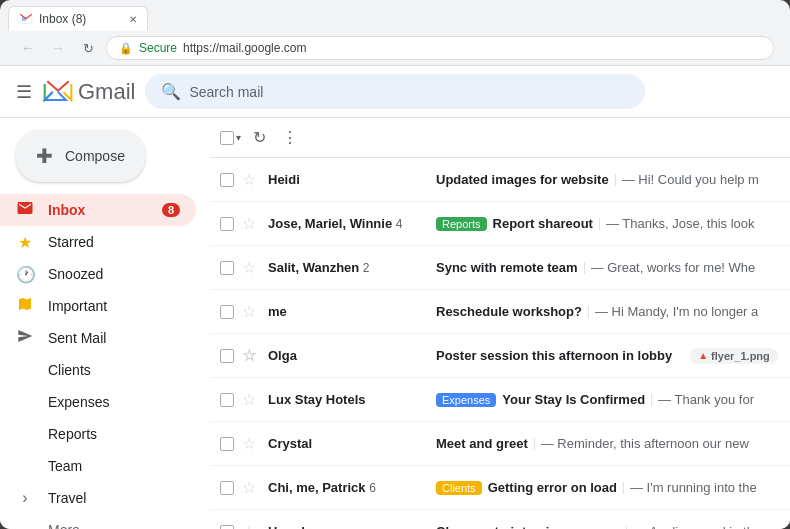  Describe the element at coordinates (80, 156) in the screenshot. I see `compose-button: ✚ Compose` at that location.